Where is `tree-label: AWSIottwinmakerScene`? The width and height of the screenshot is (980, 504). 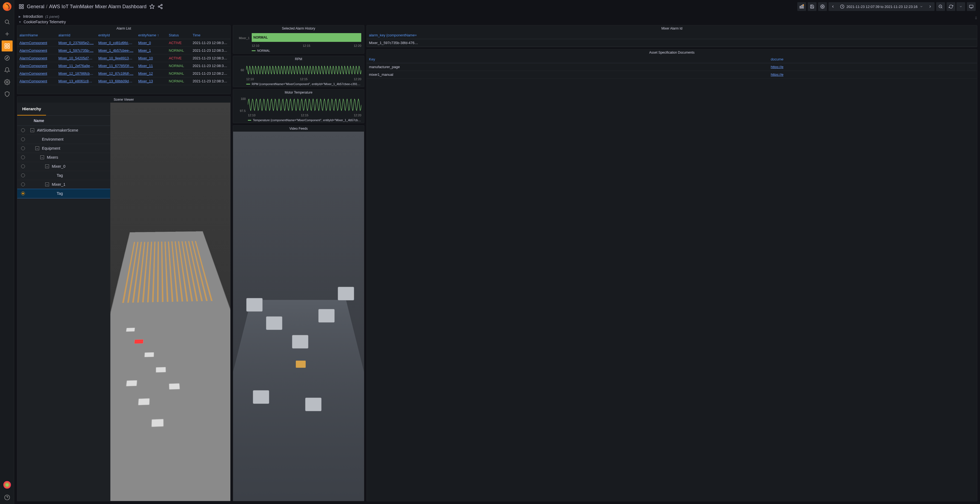
tree-label: AWSIottwinmakerScene is located at coordinates (57, 130).